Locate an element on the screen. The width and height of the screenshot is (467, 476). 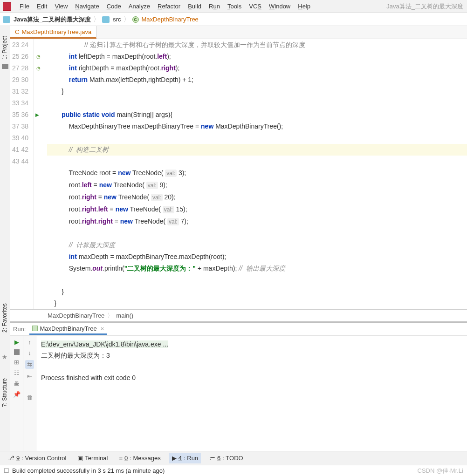
menu-edit: Edit is located at coordinates (42, 7).